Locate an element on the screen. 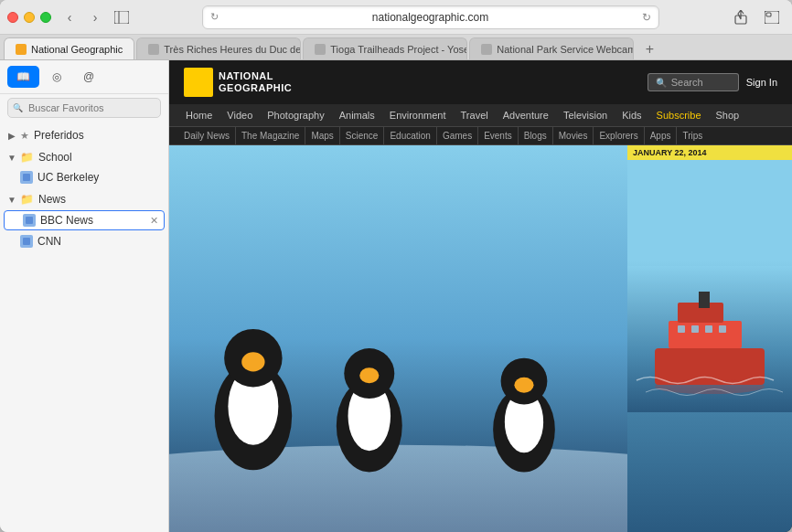  url-text: nationalgeographic.com is located at coordinates (430, 17).